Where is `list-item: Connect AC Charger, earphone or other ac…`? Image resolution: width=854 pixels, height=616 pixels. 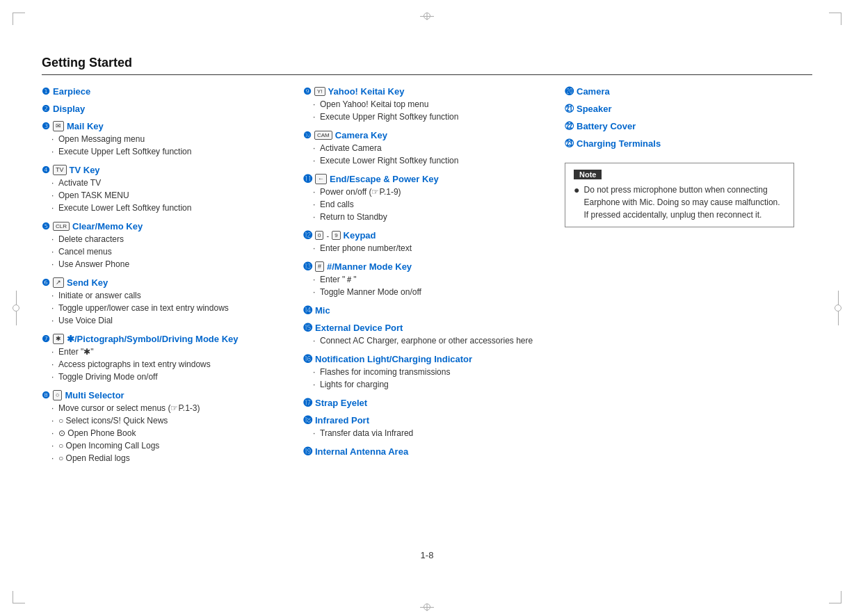 list-item: Connect AC Charger, earphone or other ac… is located at coordinates (432, 341).